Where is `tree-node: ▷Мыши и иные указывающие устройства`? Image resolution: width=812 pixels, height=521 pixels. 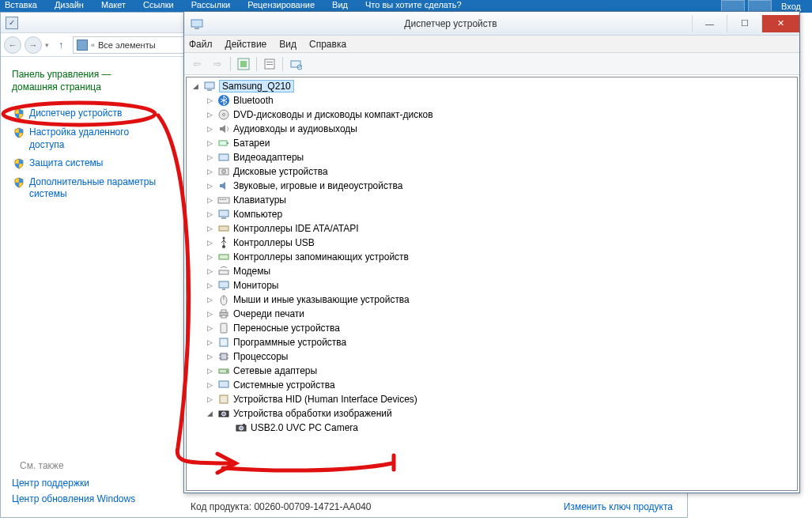
tree-node: ▷Мыши и иные указывающие устройства is located at coordinates (492, 300).